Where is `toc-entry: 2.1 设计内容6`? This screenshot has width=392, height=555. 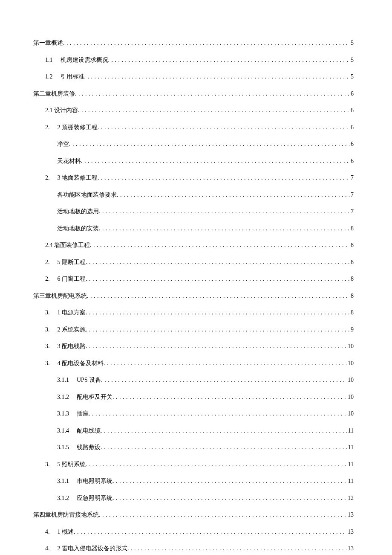
toc-entry: 2.1 设计内容6 is located at coordinates (193, 110).